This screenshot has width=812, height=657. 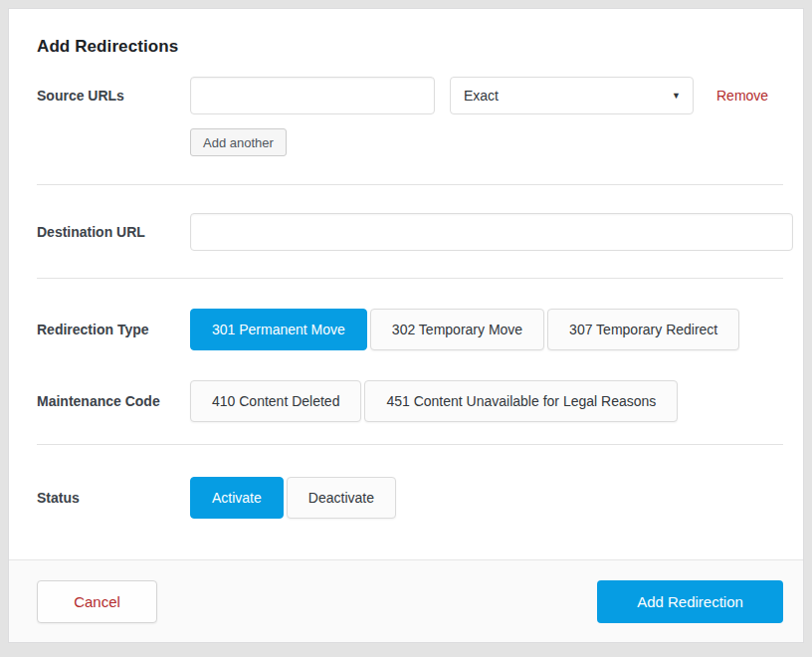 What do you see at coordinates (98, 601) in the screenshot?
I see `cancel-button: Cancel` at bounding box center [98, 601].